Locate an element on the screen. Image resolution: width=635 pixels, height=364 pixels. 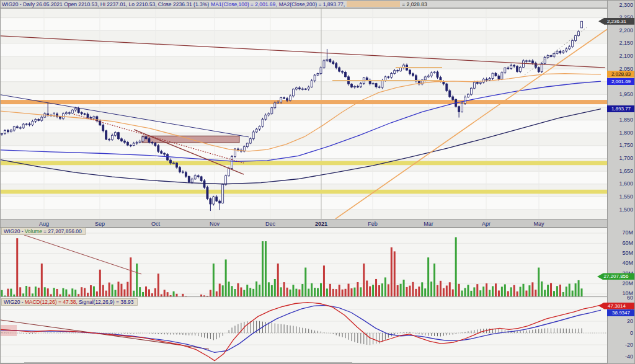
volume-tick-40: 40M is located at coordinates (621, 263).